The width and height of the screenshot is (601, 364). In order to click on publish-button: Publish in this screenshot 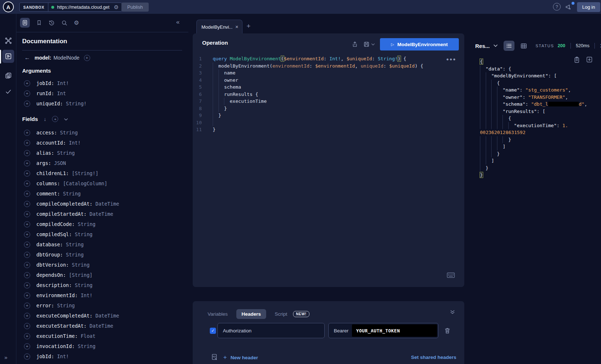, I will do `click(135, 7)`.